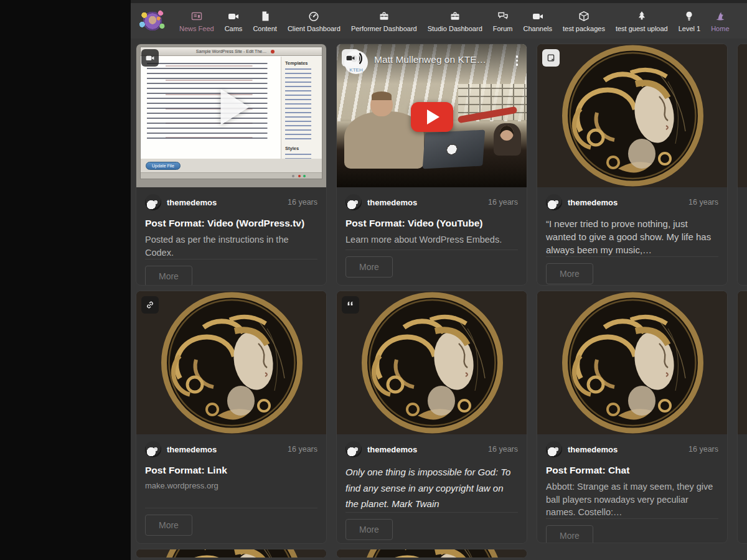 The width and height of the screenshot is (747, 560). Describe the element at coordinates (433, 117) in the screenshot. I see `play-icon` at that location.